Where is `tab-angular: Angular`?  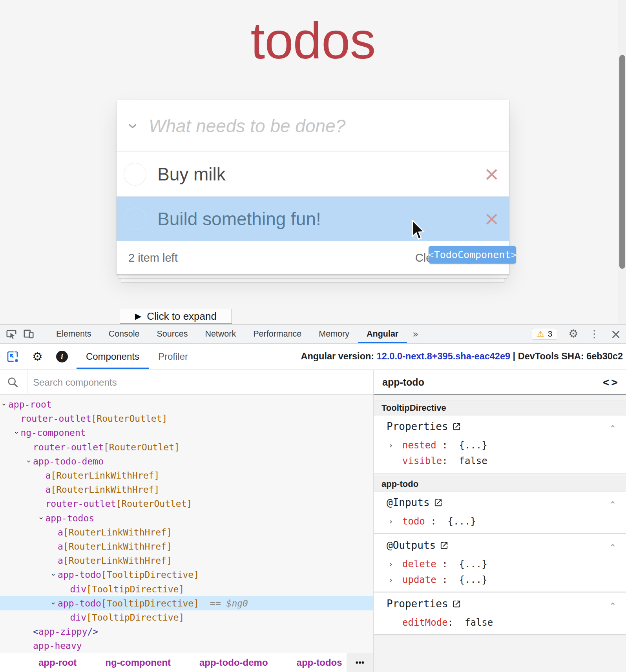 tab-angular: Angular is located at coordinates (382, 334).